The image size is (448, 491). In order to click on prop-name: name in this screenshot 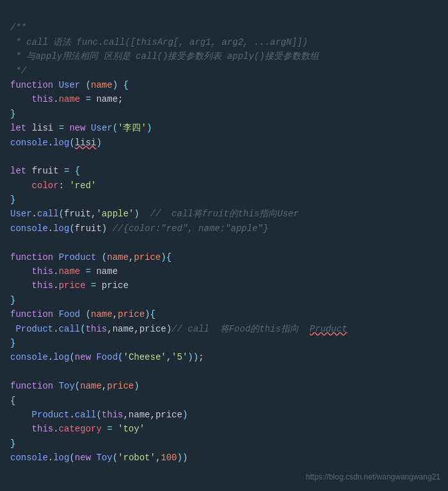, I will do `click(70, 99)`.